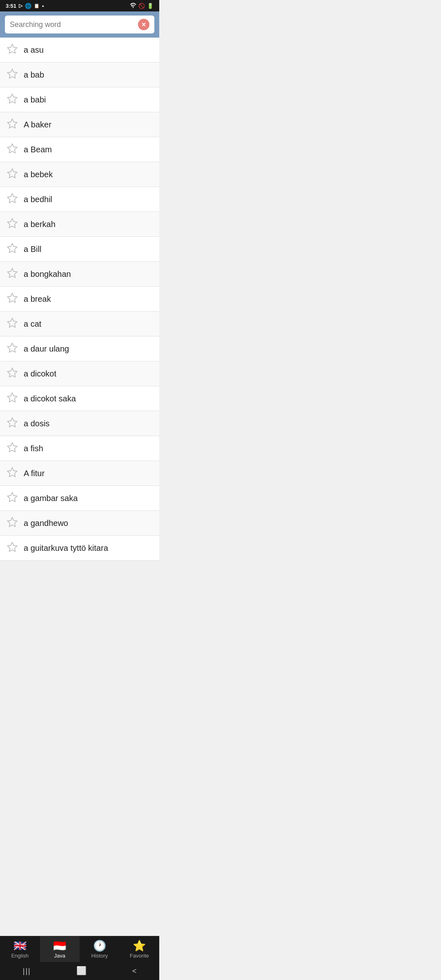 The width and height of the screenshot is (441, 980). What do you see at coordinates (34, 75) in the screenshot?
I see `word-text: a bab` at bounding box center [34, 75].